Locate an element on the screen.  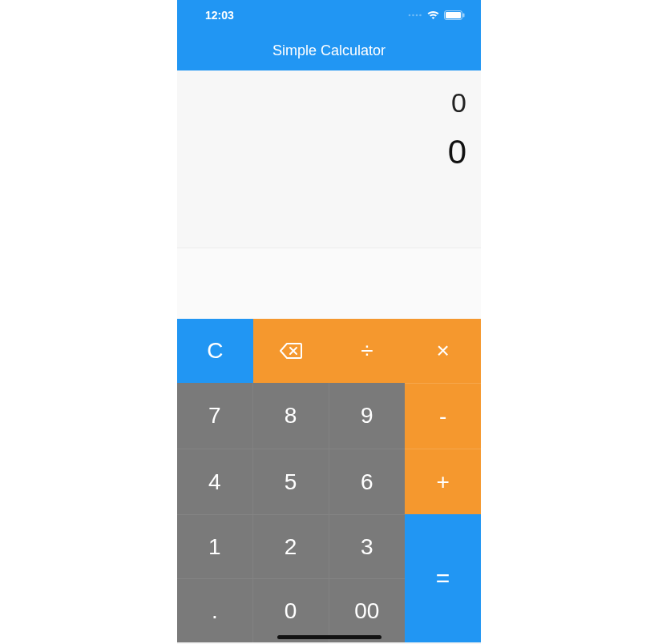
backspace-button is located at coordinates (292, 351).